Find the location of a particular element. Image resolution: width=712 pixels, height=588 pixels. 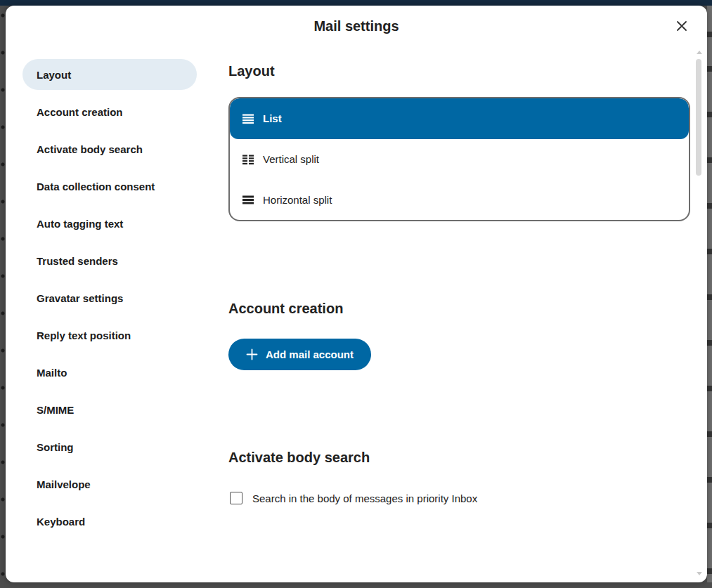

sidebar-item-label: Activate body search is located at coordinates (90, 149).